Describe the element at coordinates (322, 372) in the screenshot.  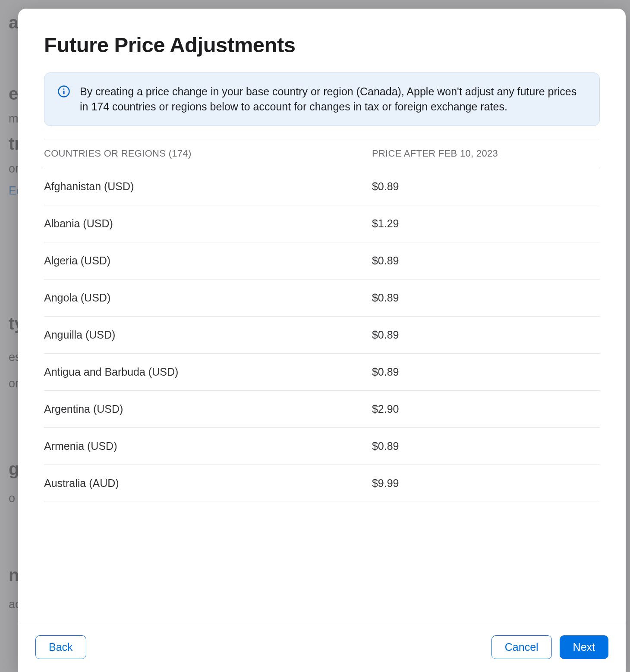
I see `table-row: Antigua and Barbuda (USD)$0.89` at that location.